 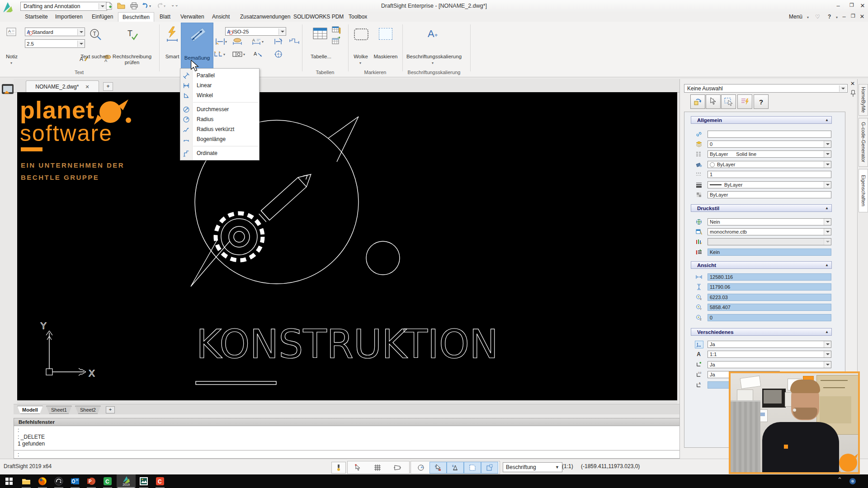 What do you see at coordinates (838, 5) in the screenshot?
I see `window-minimize-button: –` at bounding box center [838, 5].